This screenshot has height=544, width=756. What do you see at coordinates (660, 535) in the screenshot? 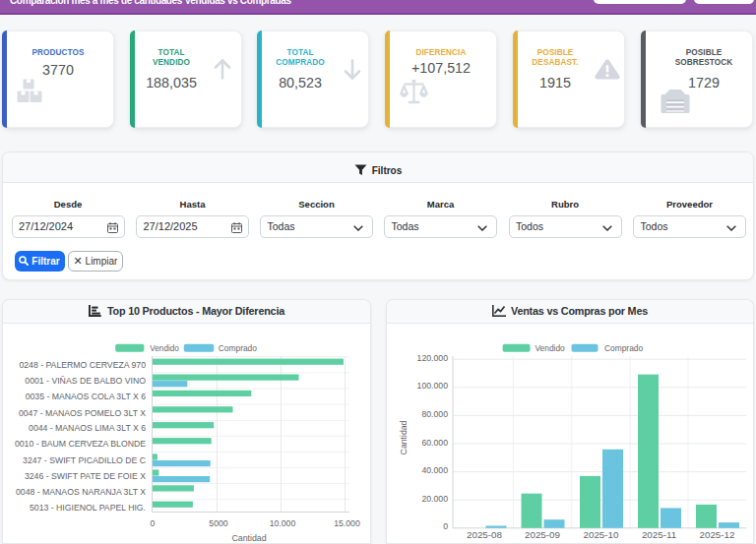
I see `svg-text: 2025-11` at bounding box center [660, 535].